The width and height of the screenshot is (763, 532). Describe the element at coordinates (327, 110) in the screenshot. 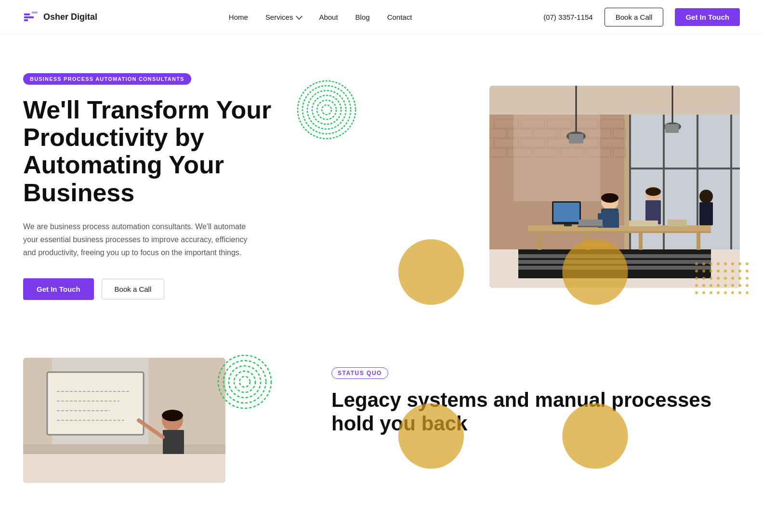

I see `green-swirl-decoration-icon` at that location.